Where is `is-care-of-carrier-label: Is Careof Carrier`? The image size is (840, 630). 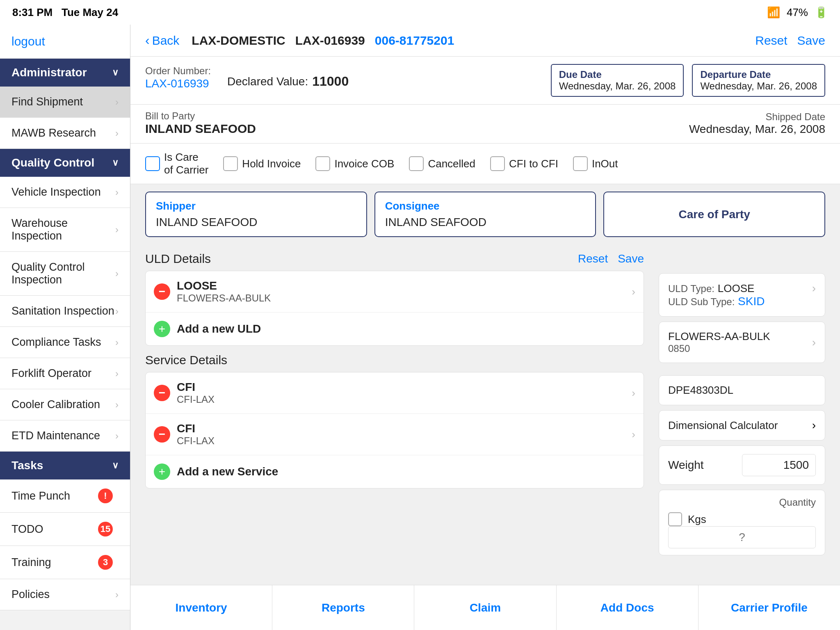
is-care-of-carrier-label: Is Careof Carrier is located at coordinates (186, 164).